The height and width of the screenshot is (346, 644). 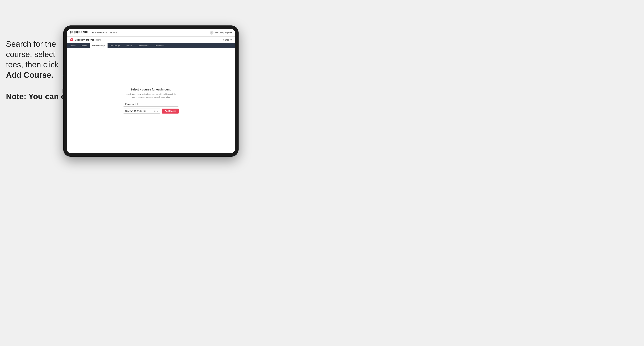 What do you see at coordinates (136, 111) in the screenshot?
I see `tee-select-value: Gold (M) (M) (7010 yds)` at bounding box center [136, 111].